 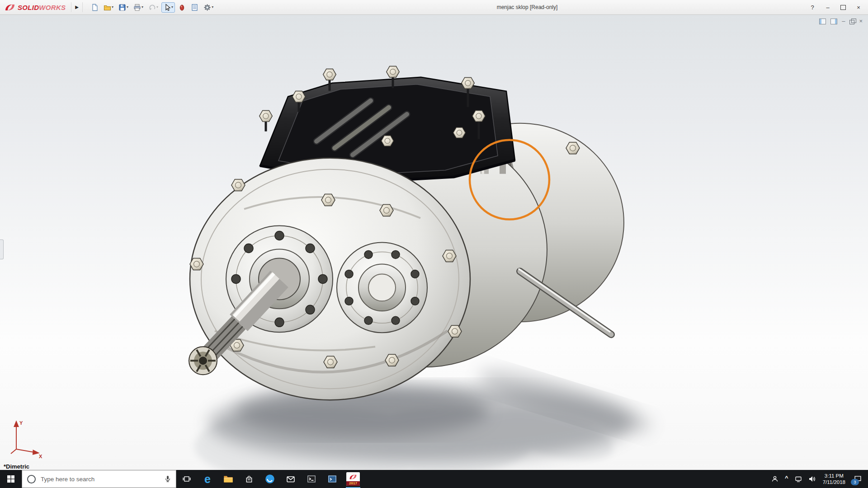 I want to click on new-document-button, so click(x=95, y=7).